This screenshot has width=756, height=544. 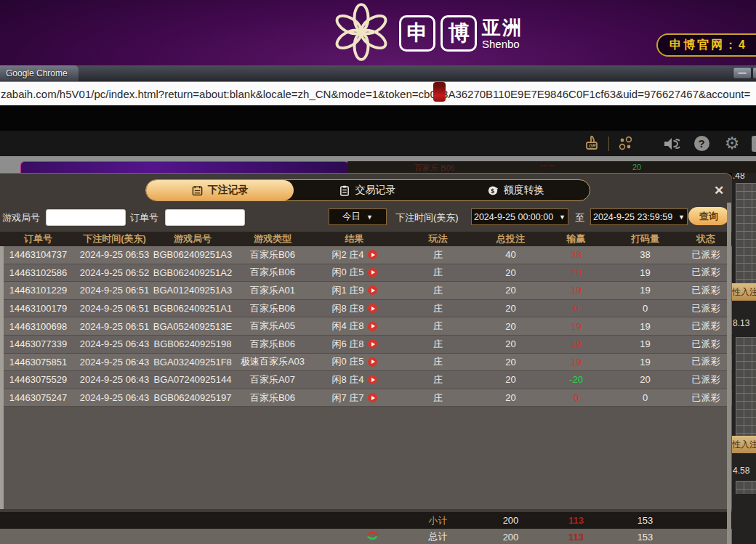 What do you see at coordinates (639, 216) in the screenshot?
I see `date-to-select: 2024-9-25 23:59:59 ▼` at bounding box center [639, 216].